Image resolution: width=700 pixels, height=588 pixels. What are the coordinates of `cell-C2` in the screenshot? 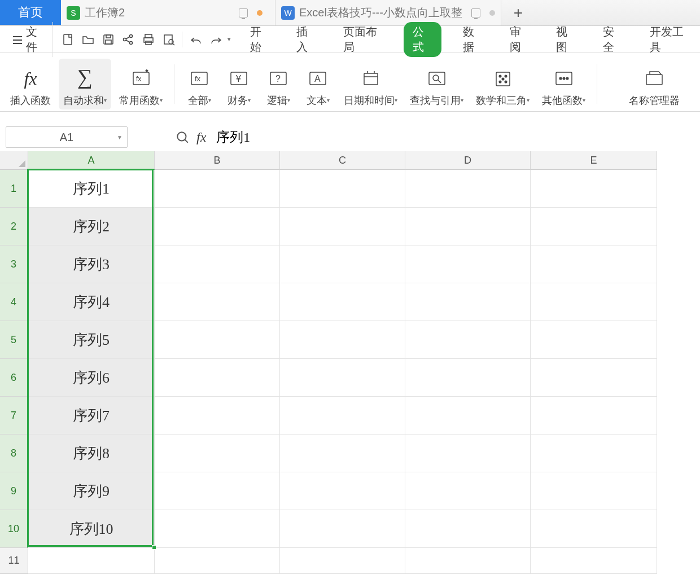 It's located at (343, 227).